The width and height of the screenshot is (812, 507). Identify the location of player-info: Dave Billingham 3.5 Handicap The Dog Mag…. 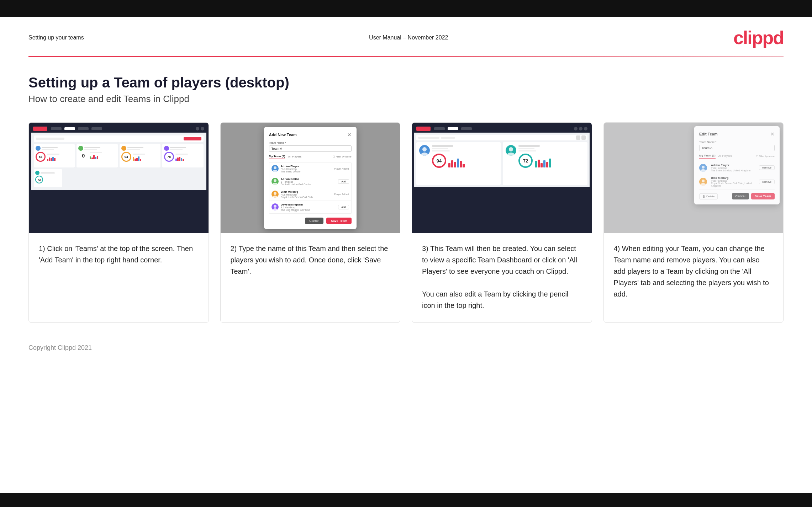
(309, 207).